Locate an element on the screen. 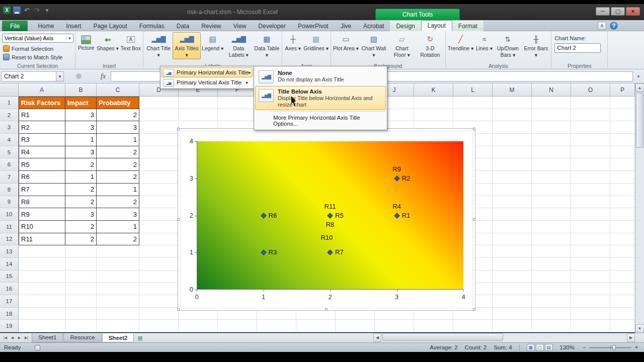  chart-point-label-r5: R5 is located at coordinates (339, 215).